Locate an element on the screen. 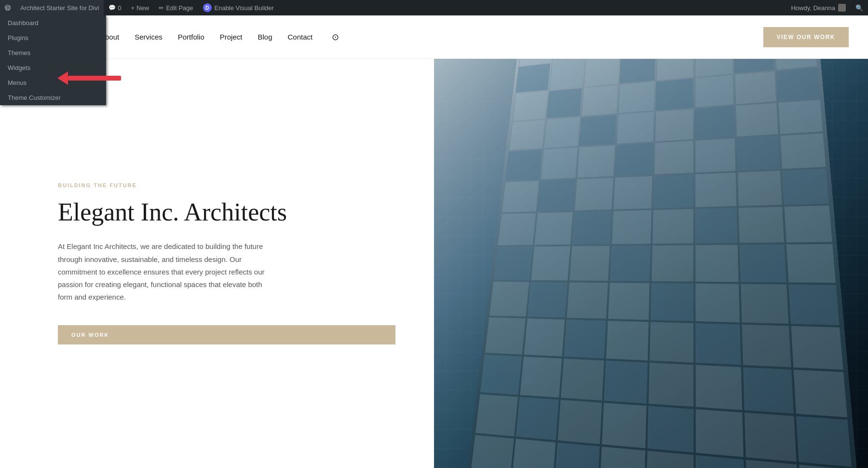 This screenshot has height=468, width=868. wp-logo is located at coordinates (8, 8).